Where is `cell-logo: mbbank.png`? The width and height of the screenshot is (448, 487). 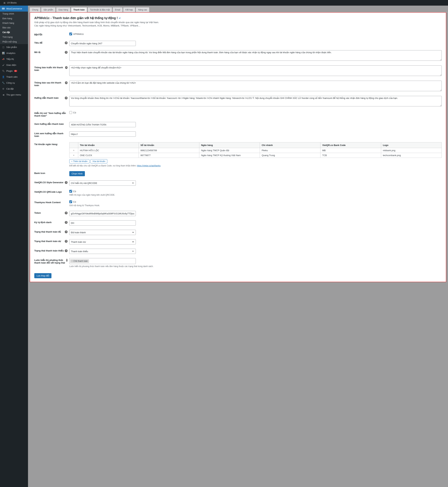 cell-logo: mbbank.png is located at coordinates (411, 151).